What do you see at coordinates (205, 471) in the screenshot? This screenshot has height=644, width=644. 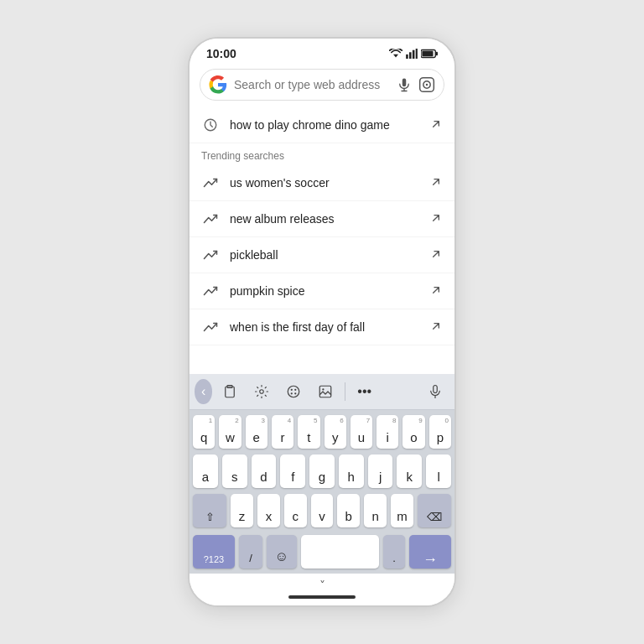 I see `key-a: a` at bounding box center [205, 471].